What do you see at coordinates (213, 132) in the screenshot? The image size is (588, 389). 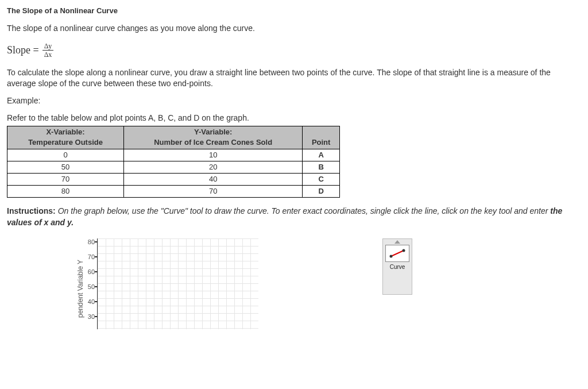 I see `col-y-top: Y-Variable:` at bounding box center [213, 132].